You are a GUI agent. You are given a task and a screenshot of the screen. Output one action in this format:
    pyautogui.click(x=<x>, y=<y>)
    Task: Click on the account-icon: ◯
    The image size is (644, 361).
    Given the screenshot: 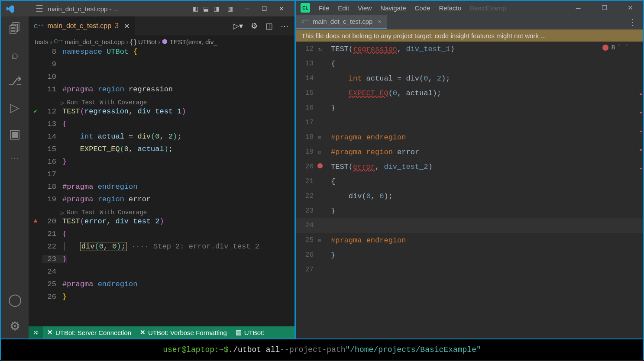 What is the action you would take?
    pyautogui.click(x=15, y=300)
    